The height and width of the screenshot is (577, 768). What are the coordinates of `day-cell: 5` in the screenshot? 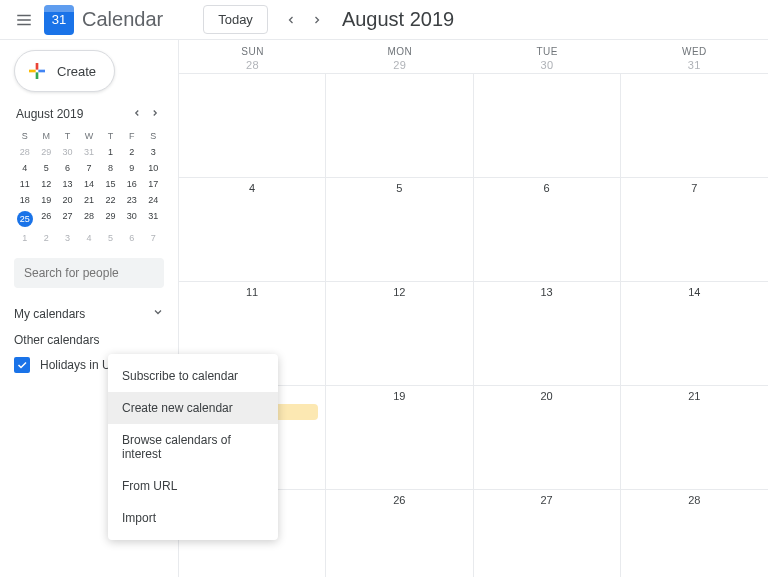 It's located at (400, 230).